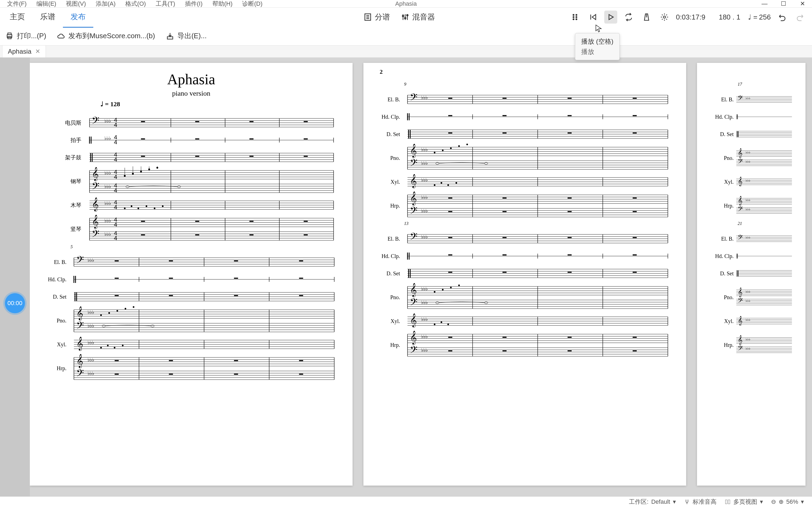 This screenshot has width=812, height=507. I want to click on maximize-button: ☐, so click(783, 4).